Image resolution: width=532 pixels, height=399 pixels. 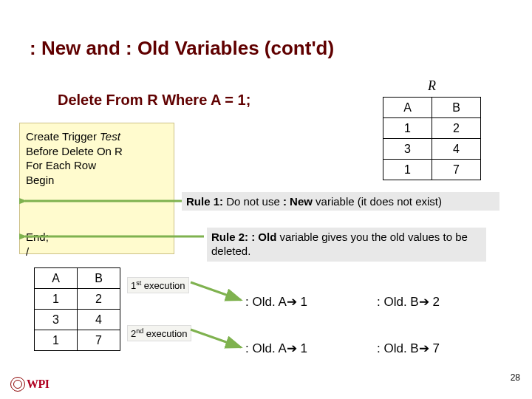 I want to click on second-execution-label: 2nd execution, so click(x=160, y=333).